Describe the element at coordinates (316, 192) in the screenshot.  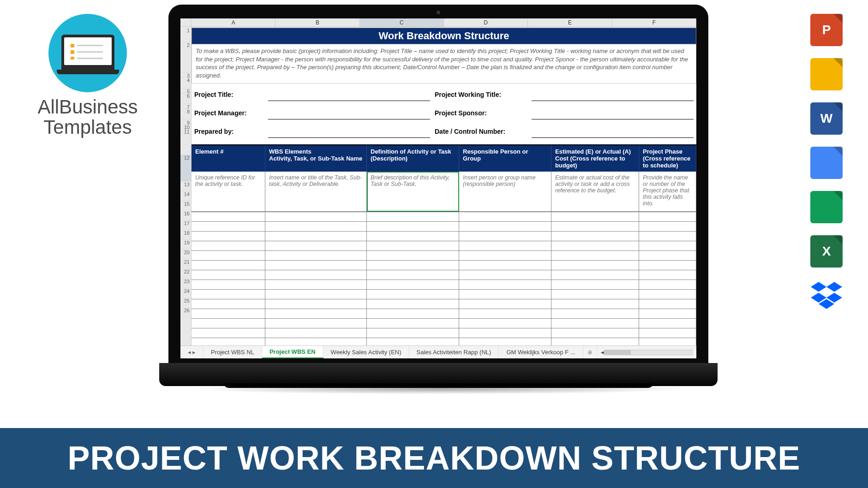
I see `hint-wbs-elements: Insert name or title of the Task, Sub-ta…` at that location.